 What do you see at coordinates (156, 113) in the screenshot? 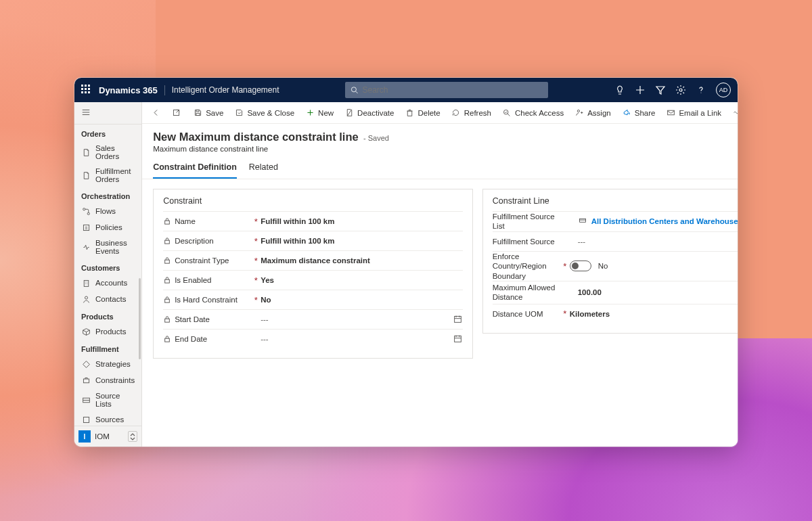
I see `back-icon` at bounding box center [156, 113].